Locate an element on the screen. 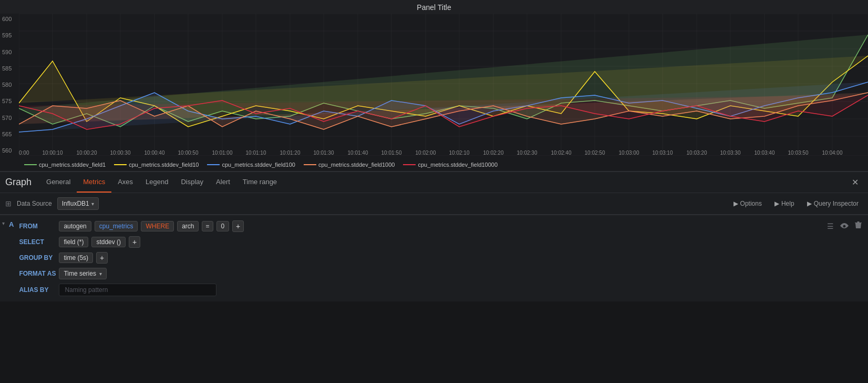 This screenshot has width=868, height=383. aliasby-keyword: ALIAS BY is located at coordinates (37, 290).